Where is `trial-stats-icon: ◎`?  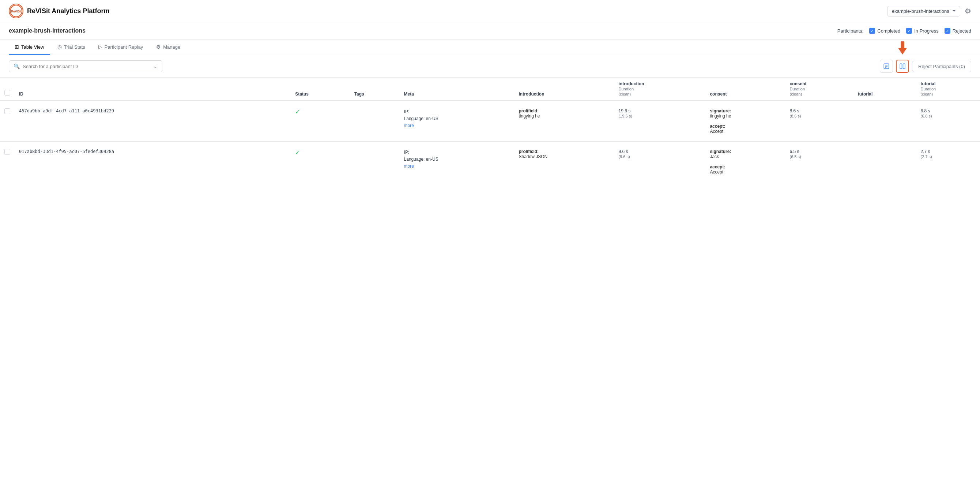 trial-stats-icon: ◎ is located at coordinates (59, 47).